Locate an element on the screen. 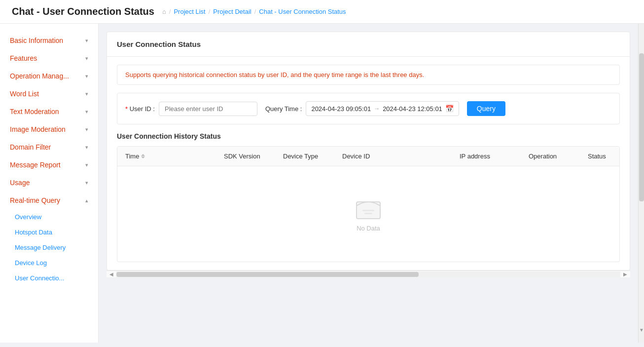 Image resolution: width=644 pixels, height=347 pixels. start-date: 2024-04-23 09:05:01 is located at coordinates (341, 109).